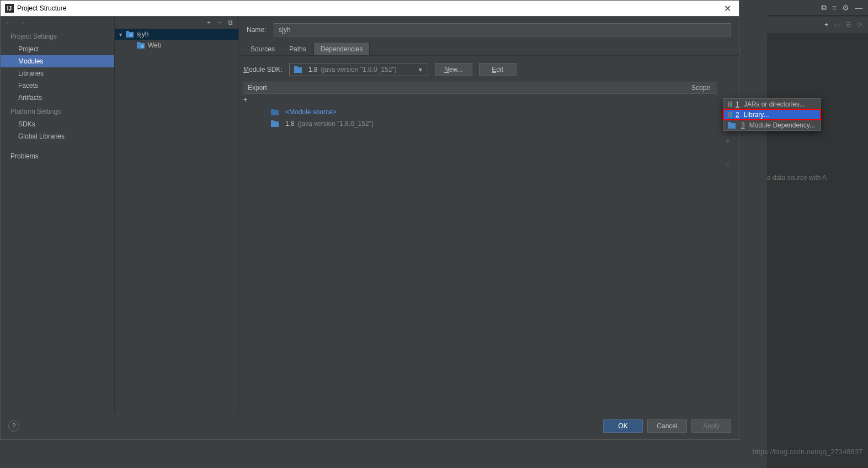  What do you see at coordinates (177, 45) in the screenshot?
I see `tree-node-web: Web` at bounding box center [177, 45].